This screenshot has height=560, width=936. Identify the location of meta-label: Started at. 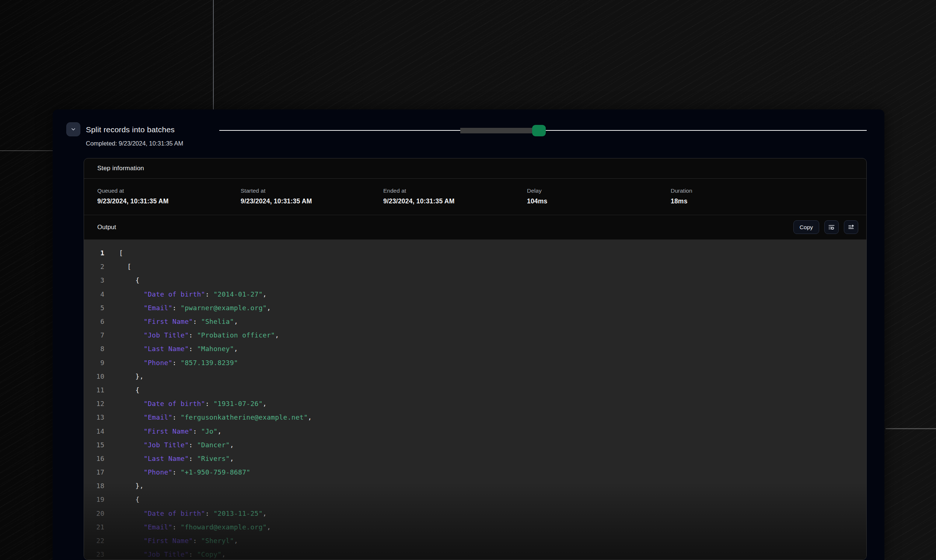
(312, 191).